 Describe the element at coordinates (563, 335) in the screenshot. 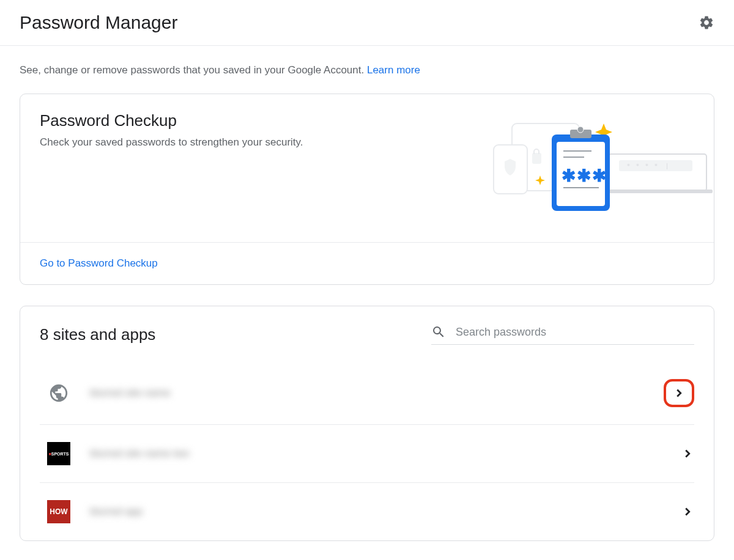

I see `search-passwords` at that location.